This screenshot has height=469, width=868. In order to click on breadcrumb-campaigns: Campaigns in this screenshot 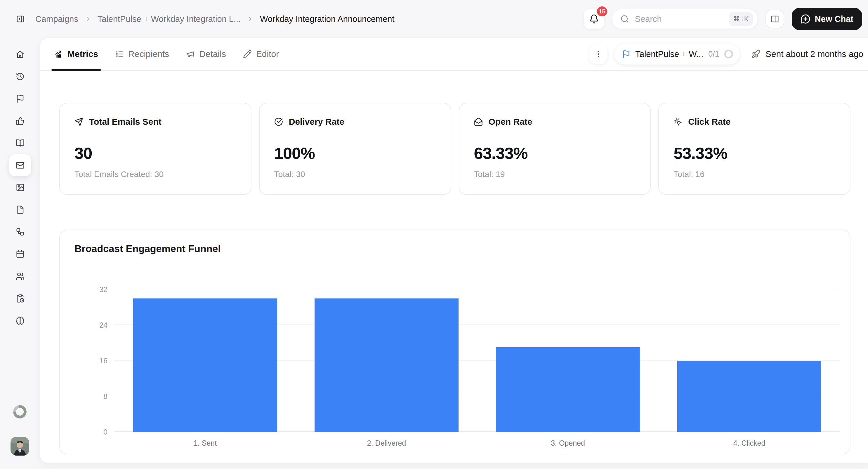, I will do `click(57, 19)`.